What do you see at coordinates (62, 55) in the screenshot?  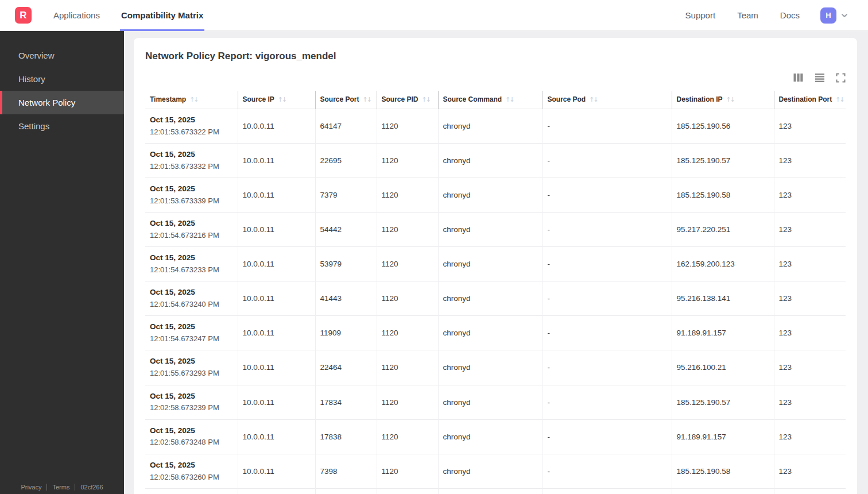 I see `sidebar-item-overview: Overview` at bounding box center [62, 55].